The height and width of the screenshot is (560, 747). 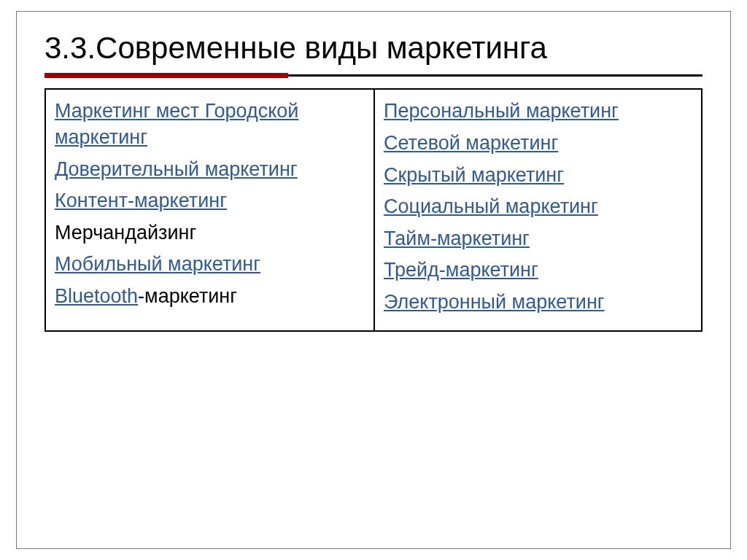 I want to click on accent-bar, so click(x=374, y=76).